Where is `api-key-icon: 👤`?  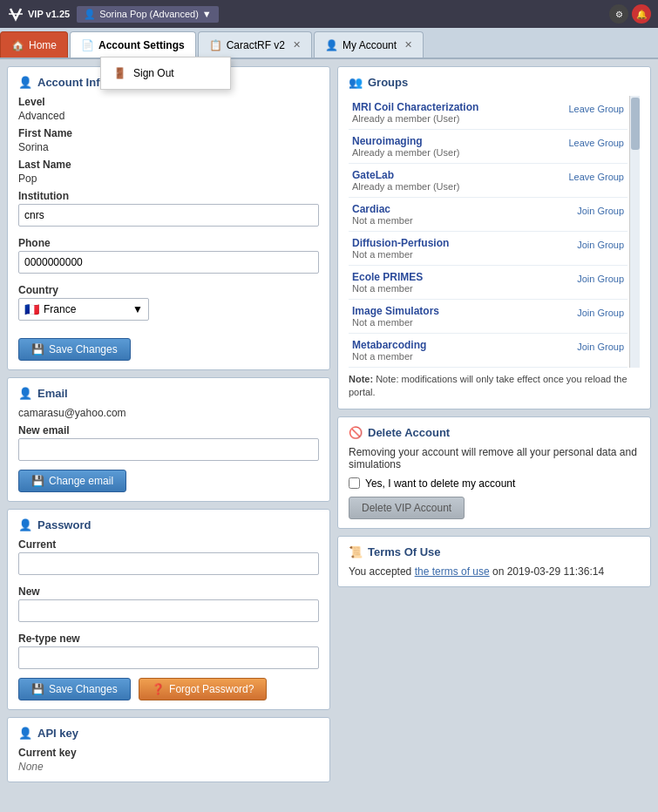 api-key-icon: 👤 is located at coordinates (25, 734).